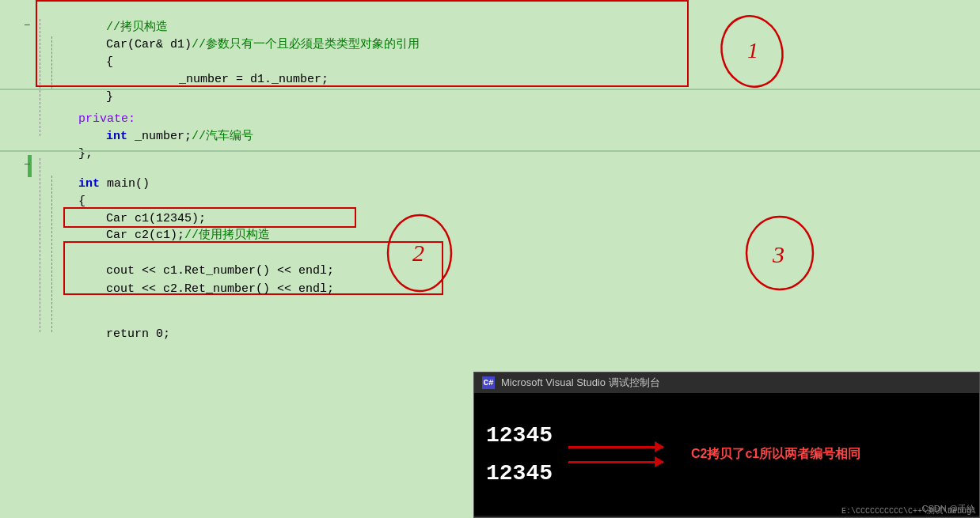  What do you see at coordinates (27, 25) in the screenshot?
I see `collapse-icon-1: −` at bounding box center [27, 25].